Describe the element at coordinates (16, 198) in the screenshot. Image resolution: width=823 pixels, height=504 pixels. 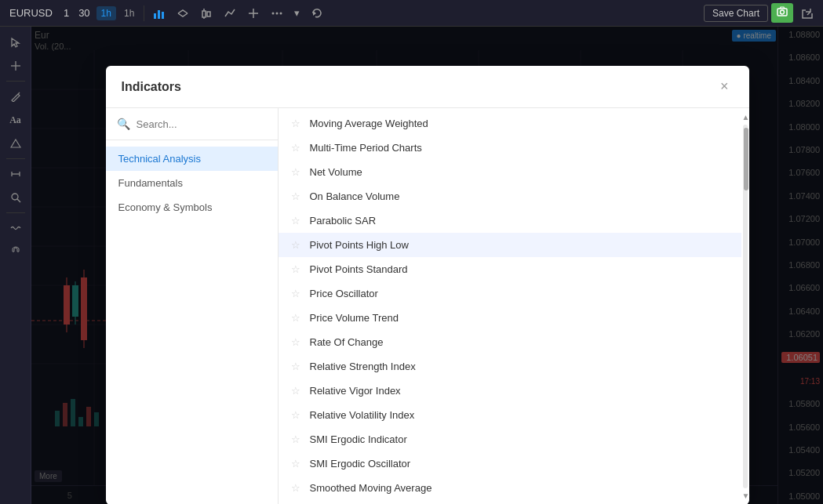
I see `zoom-icon` at that location.